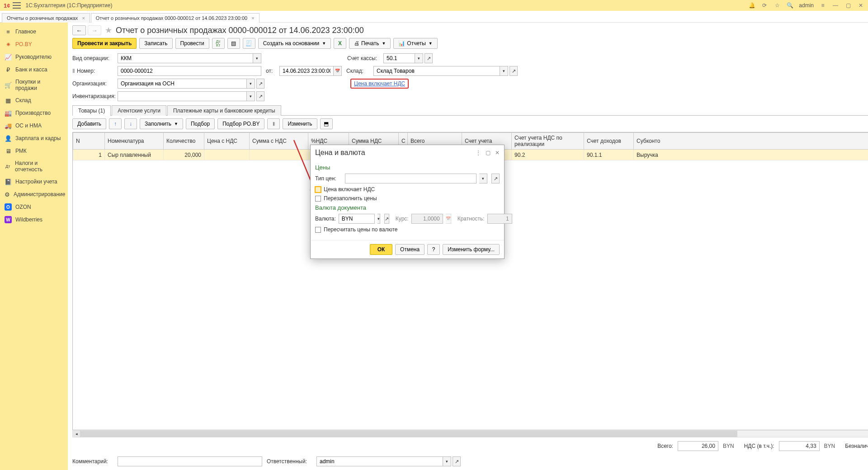 The height and width of the screenshot is (470, 868). I want to click on col-price: Цена с НДС, so click(227, 141).